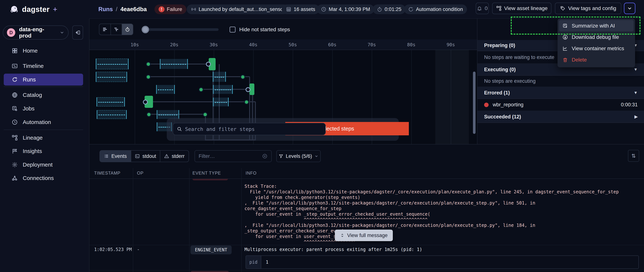  What do you see at coordinates (561, 81) in the screenshot?
I see `executing-empty-row: No steps are executing` at bounding box center [561, 81].